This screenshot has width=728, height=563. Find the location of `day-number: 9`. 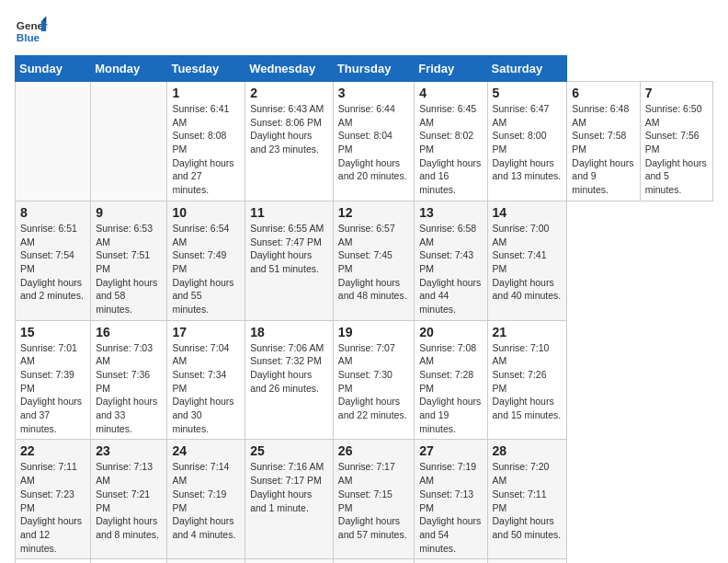

day-number: 9 is located at coordinates (129, 213).